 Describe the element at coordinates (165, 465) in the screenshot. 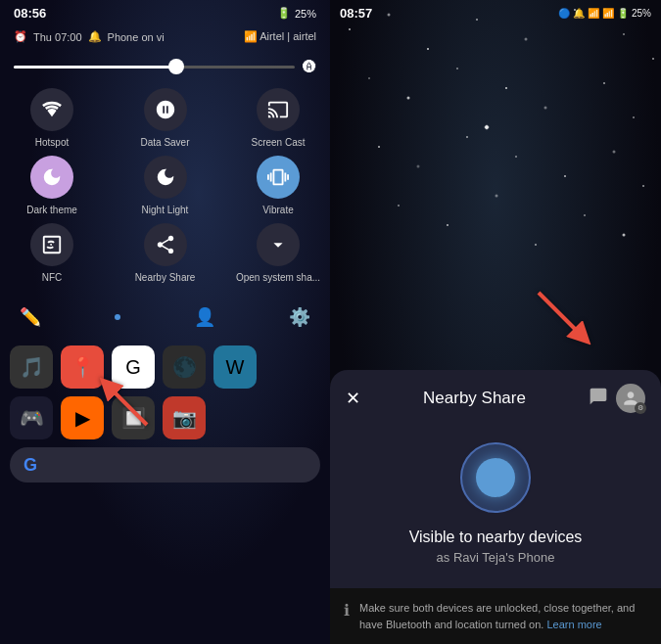

I see `search-bar: G` at that location.